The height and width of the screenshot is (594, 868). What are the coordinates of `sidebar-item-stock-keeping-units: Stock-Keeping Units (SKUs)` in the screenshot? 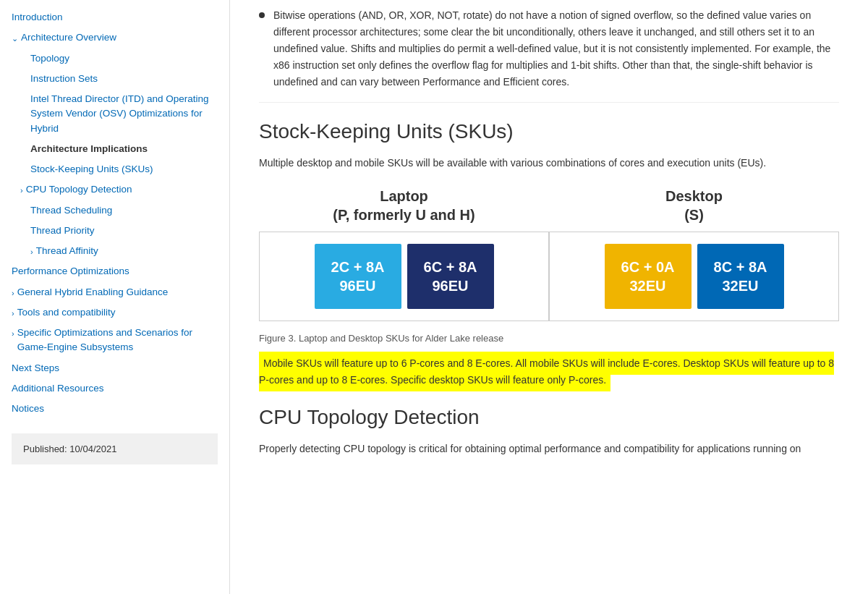 It's located at (114, 169).